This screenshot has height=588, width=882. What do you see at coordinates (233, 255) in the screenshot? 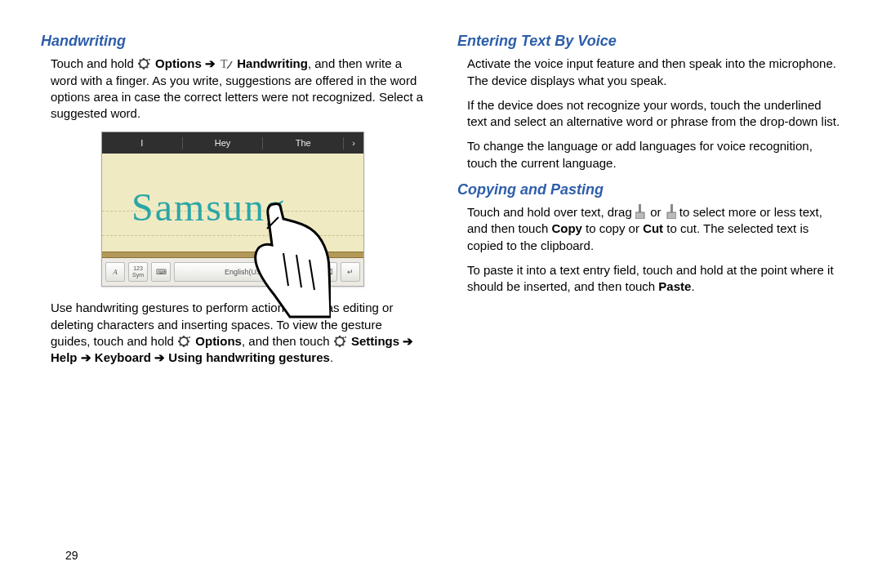
I see `divider` at bounding box center [233, 255].